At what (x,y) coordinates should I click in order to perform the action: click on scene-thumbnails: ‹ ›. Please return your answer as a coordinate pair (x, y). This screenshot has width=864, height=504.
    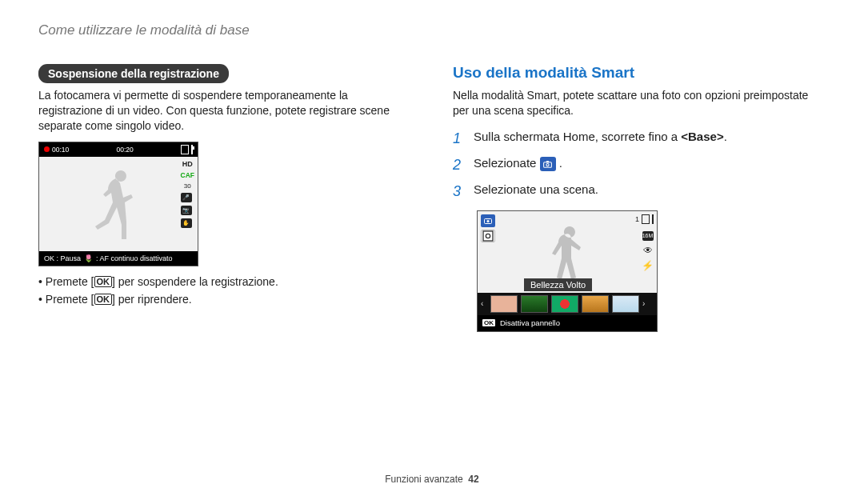
    Looking at the image, I should click on (567, 304).